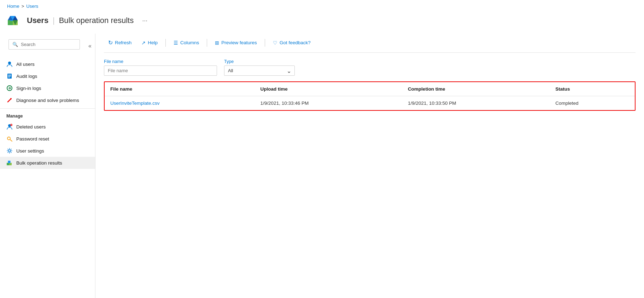 Image resolution: width=644 pixels, height=298 pixels. Describe the element at coordinates (29, 88) in the screenshot. I see `sidebar-item-sign-in-logs-label: Sign-in logs` at that location.